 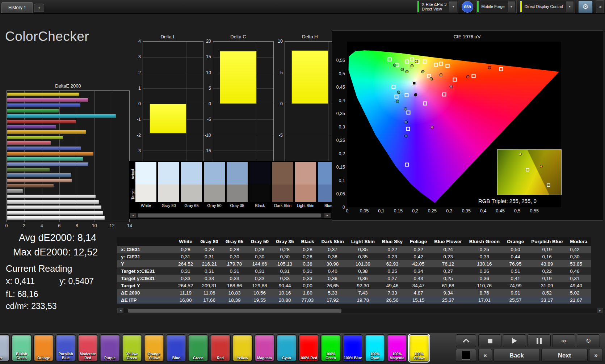 What do you see at coordinates (243, 348) in the screenshot?
I see `patch-button-yellow: Yellow` at bounding box center [243, 348].